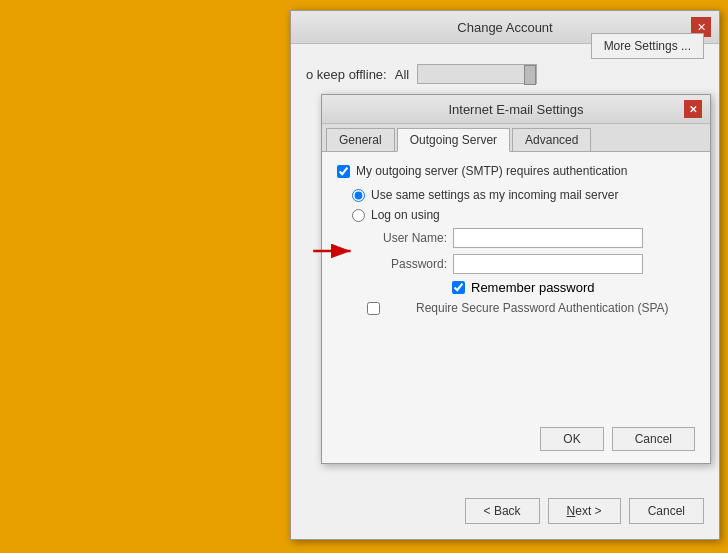 The width and height of the screenshot is (728, 553). Describe the element at coordinates (528, 308) in the screenshot. I see `spa-label: Require Secure Password Authentication (…` at that location.